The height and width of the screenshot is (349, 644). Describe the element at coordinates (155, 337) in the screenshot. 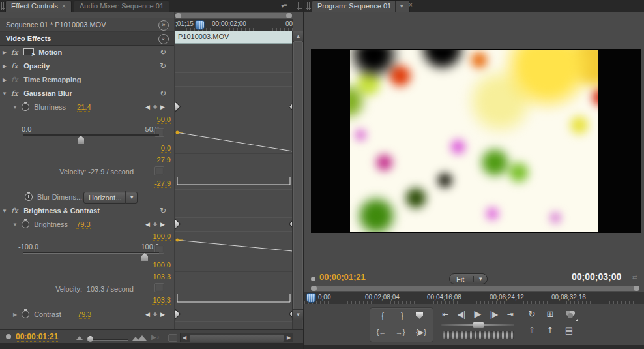

I see `play-audio-icon: ▶♪` at that location.